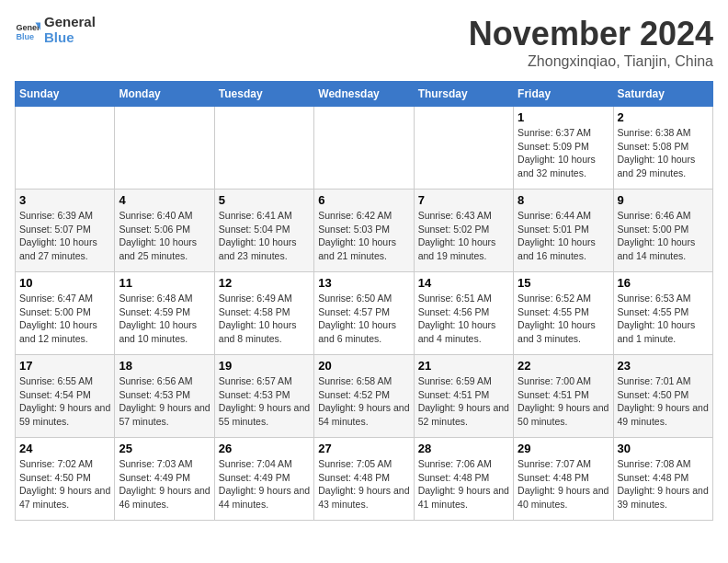 The image size is (728, 563). I want to click on day-info: Sunrise: 7:02 AM Sunset: 4:50 PM Dayligh…, so click(64, 484).